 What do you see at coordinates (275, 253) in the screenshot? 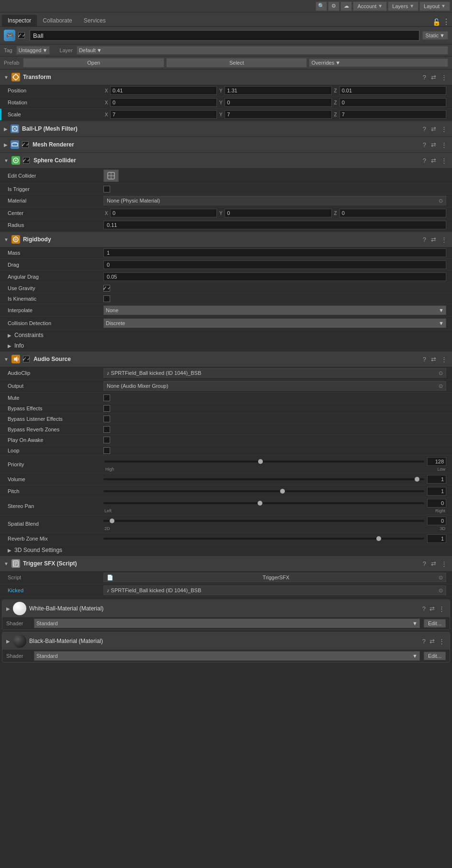
I see `mass-input` at bounding box center [275, 253].